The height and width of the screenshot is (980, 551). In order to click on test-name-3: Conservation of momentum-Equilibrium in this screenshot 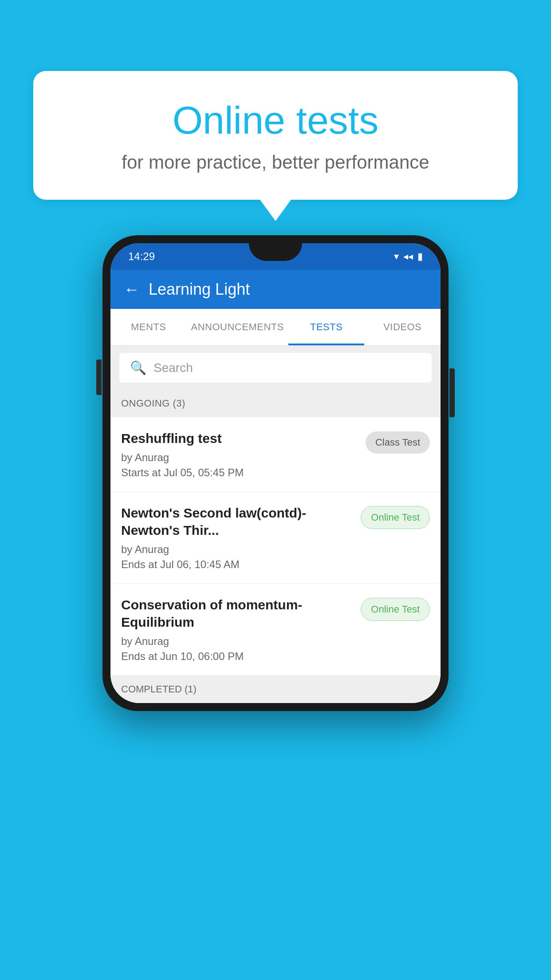, I will do `click(237, 613)`.